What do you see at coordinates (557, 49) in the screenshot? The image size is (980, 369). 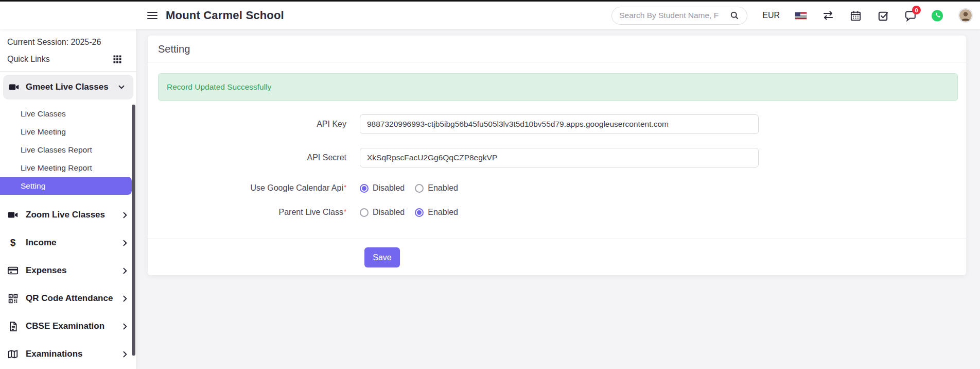 I see `card-header: Setting` at bounding box center [557, 49].